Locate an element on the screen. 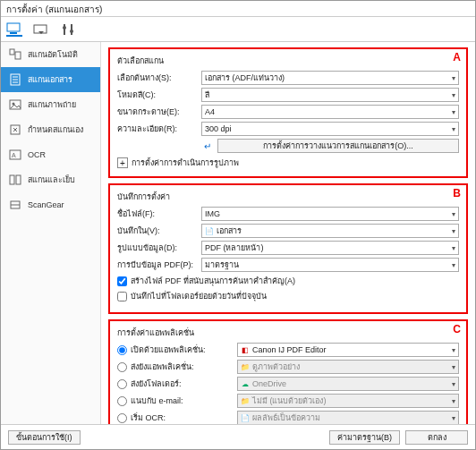 The width and height of the screenshot is (476, 450). sidebar-item-scangear: ScanGear is located at coordinates (50, 205).